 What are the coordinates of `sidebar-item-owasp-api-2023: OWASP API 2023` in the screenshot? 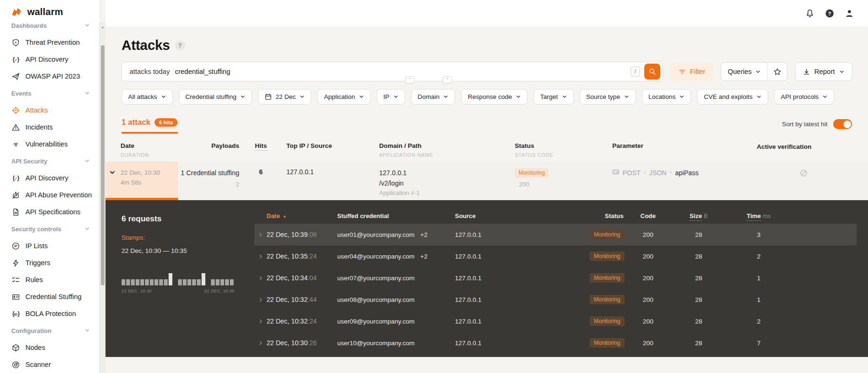 It's located at (49, 76).